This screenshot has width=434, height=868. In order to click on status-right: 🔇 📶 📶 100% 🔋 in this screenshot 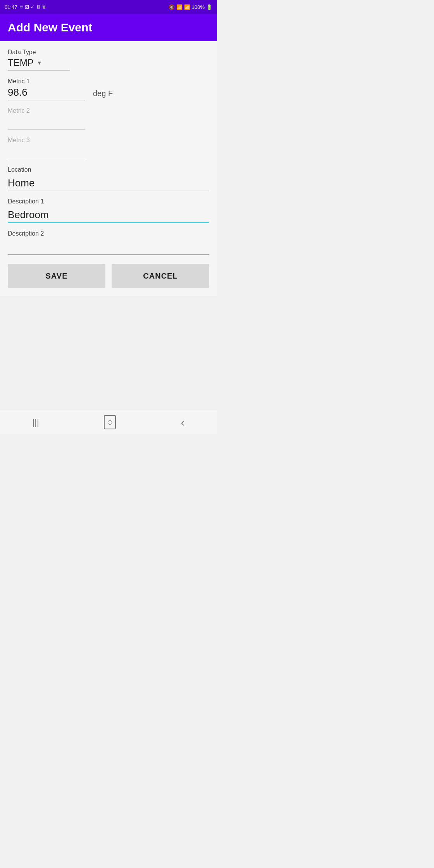, I will do `click(191, 7)`.